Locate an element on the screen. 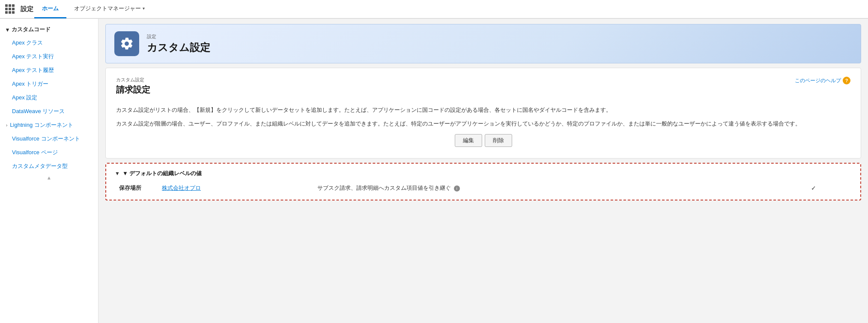 The height and width of the screenshot is (323, 868). edit-button: 編集 is located at coordinates (468, 141).